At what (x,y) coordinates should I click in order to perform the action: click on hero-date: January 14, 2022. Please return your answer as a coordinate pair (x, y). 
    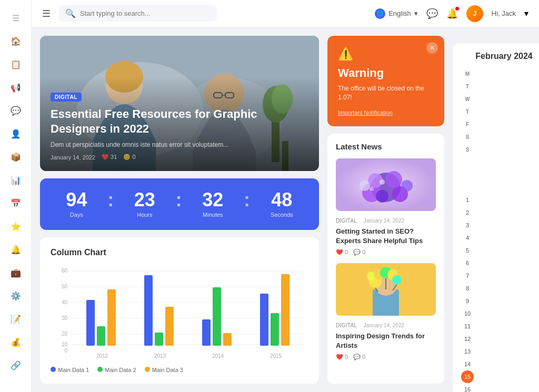
    Looking at the image, I should click on (73, 157).